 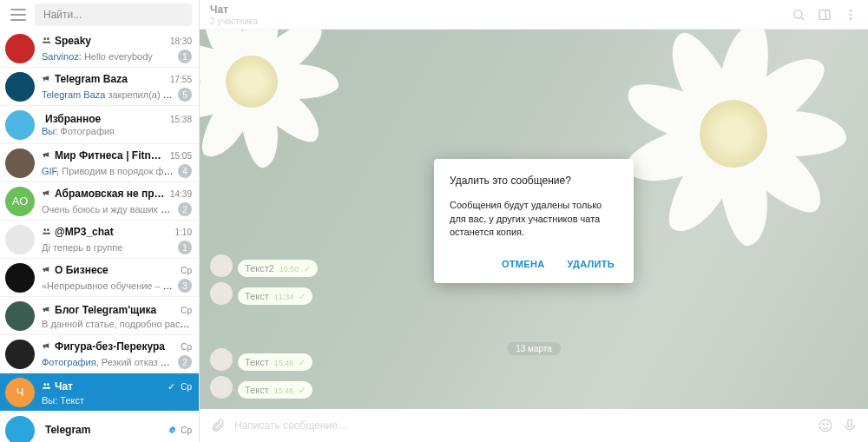 I want to click on chat-item-sender: Sarvinoz:, so click(x=62, y=56).